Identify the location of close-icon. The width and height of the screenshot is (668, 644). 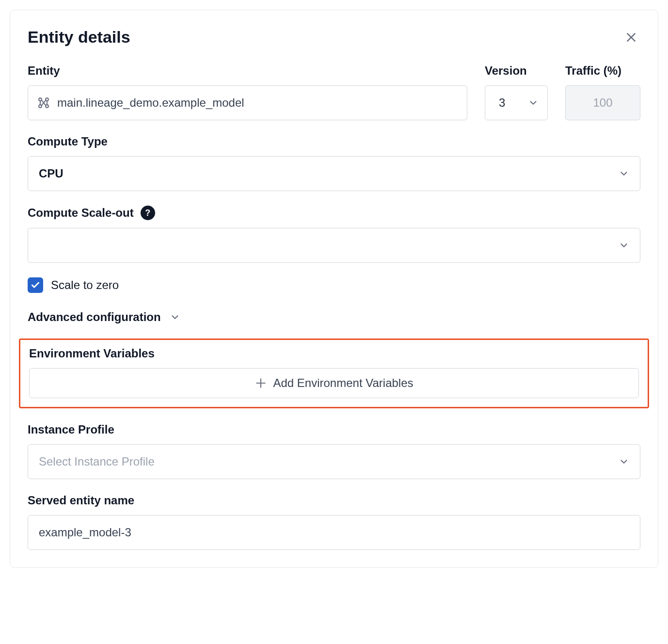
(631, 37).